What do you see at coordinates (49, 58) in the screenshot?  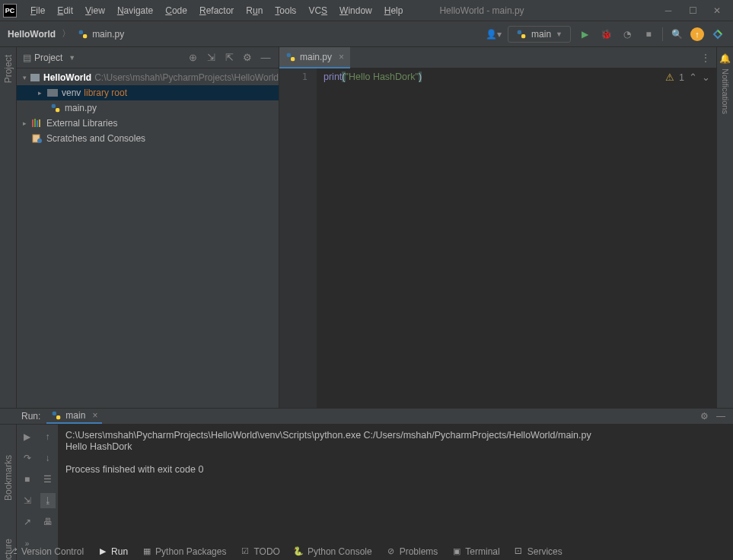 I see `project-view-selector: ▤ Project ▼` at bounding box center [49, 58].